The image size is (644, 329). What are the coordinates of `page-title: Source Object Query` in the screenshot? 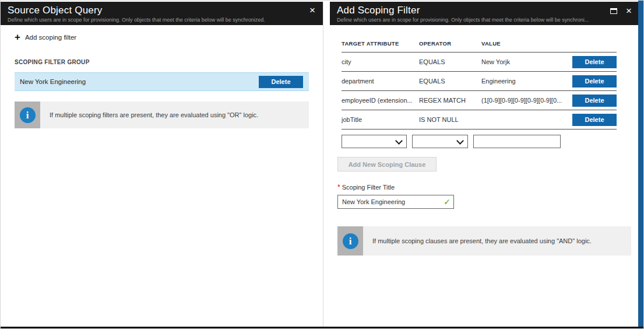 It's located at (154, 10).